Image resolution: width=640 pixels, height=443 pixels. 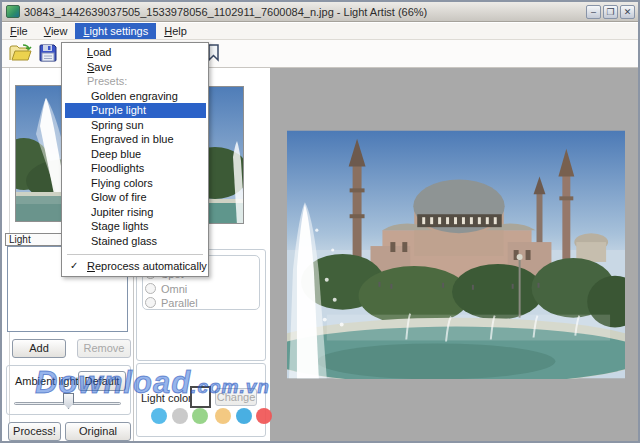 What do you see at coordinates (136, 110) in the screenshot?
I see `menu-item-purple-light: Purple light` at bounding box center [136, 110].